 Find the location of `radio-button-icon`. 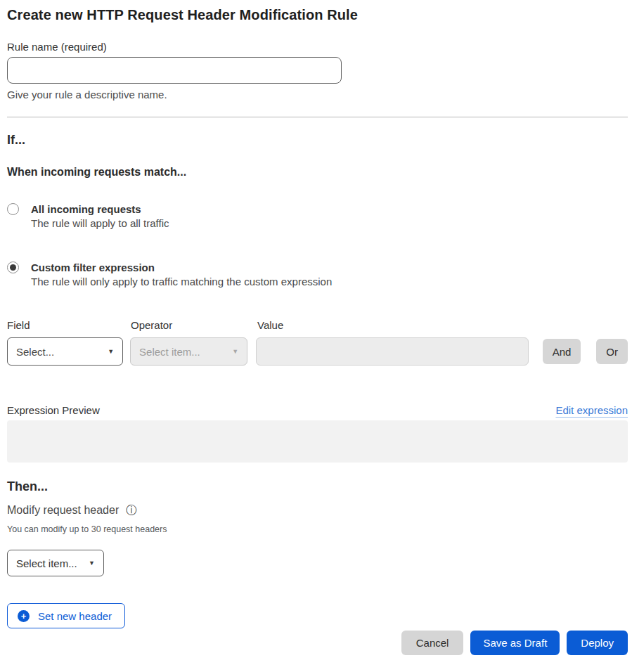

radio-button-icon is located at coordinates (13, 209).